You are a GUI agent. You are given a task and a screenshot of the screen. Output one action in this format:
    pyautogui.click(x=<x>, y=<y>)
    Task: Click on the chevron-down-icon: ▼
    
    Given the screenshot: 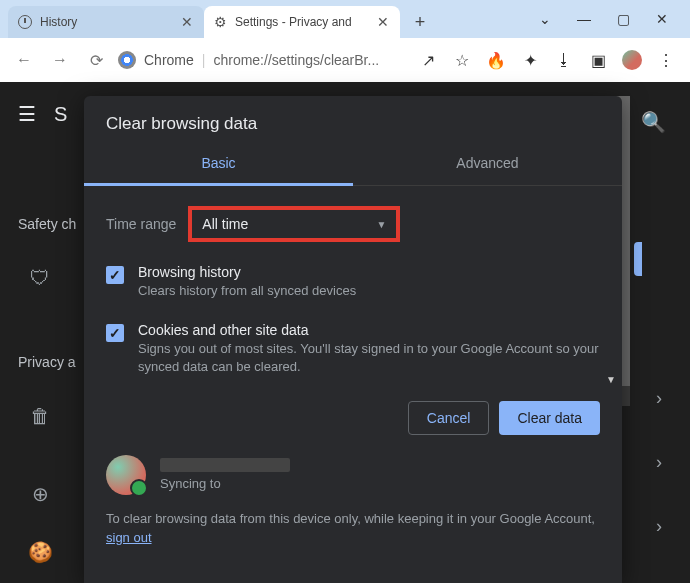 What is the action you would take?
    pyautogui.click(x=381, y=224)
    